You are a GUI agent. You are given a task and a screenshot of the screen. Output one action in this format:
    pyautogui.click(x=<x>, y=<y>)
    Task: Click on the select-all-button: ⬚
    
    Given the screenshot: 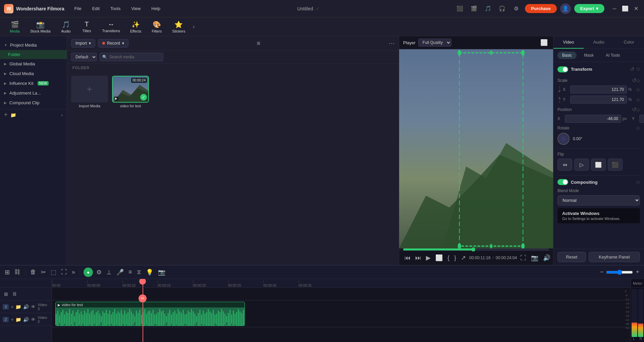 What is the action you would take?
    pyautogui.click(x=54, y=272)
    